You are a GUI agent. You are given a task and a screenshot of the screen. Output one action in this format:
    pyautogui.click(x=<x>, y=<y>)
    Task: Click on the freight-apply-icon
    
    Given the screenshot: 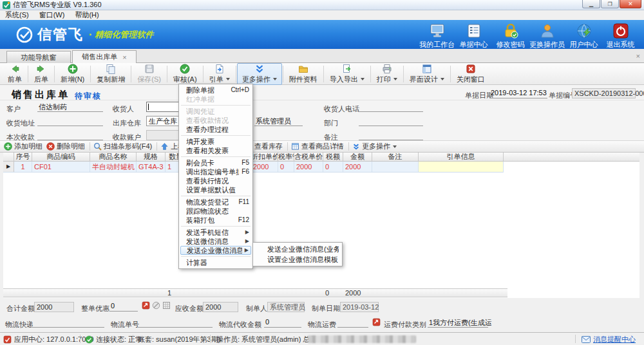 What is the action you would take?
    pyautogui.click(x=376, y=322)
    